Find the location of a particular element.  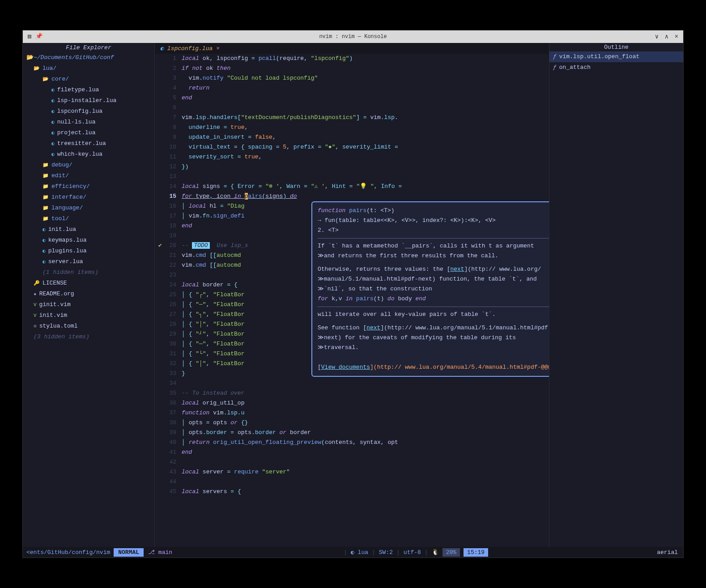

file-tree-item: ◐init.lua is located at coordinates (89, 230).